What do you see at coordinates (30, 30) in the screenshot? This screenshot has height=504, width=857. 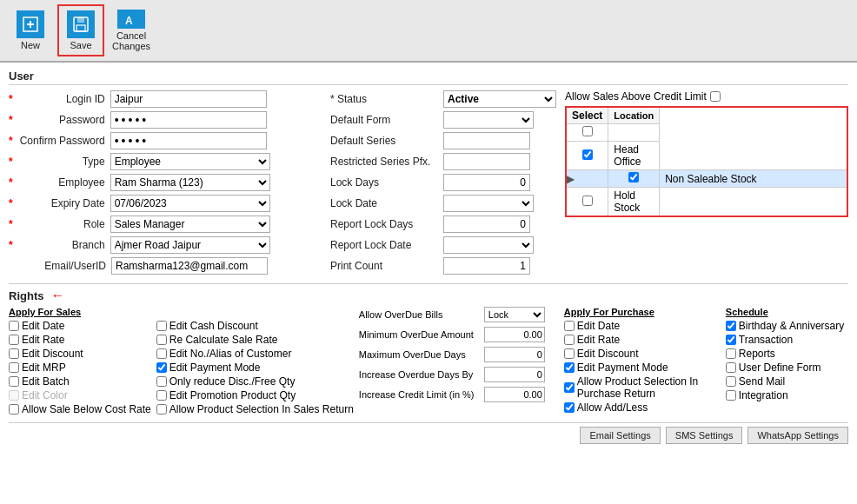 I see `new-button: New` at bounding box center [30, 30].